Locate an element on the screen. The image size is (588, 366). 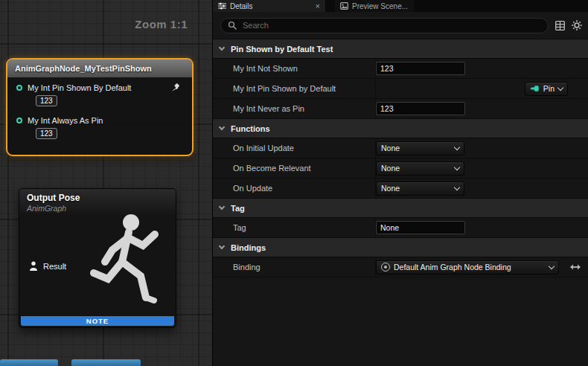
reset-binding-icon is located at coordinates (575, 267).